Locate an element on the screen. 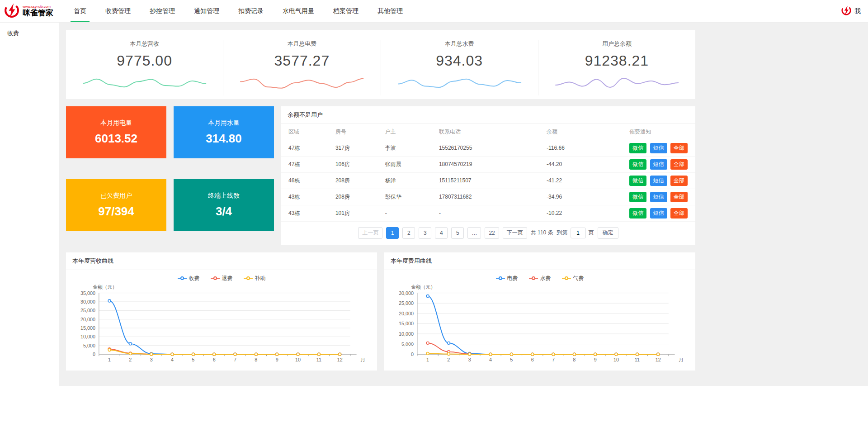  goto-page-input is located at coordinates (578, 233).